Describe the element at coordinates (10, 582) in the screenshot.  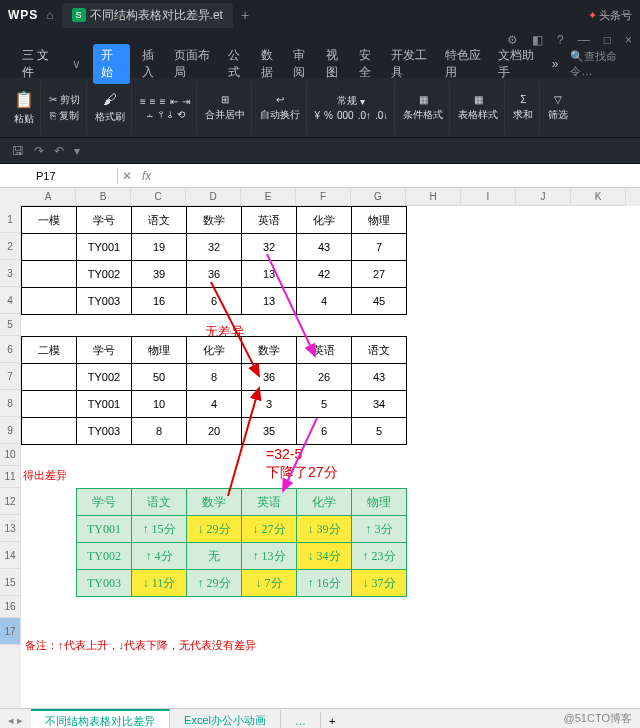
I see `row-15: 15` at that location.